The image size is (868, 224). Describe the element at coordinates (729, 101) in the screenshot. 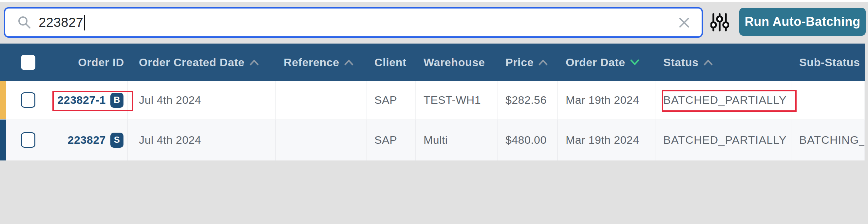

I see `highlight-box-status` at that location.